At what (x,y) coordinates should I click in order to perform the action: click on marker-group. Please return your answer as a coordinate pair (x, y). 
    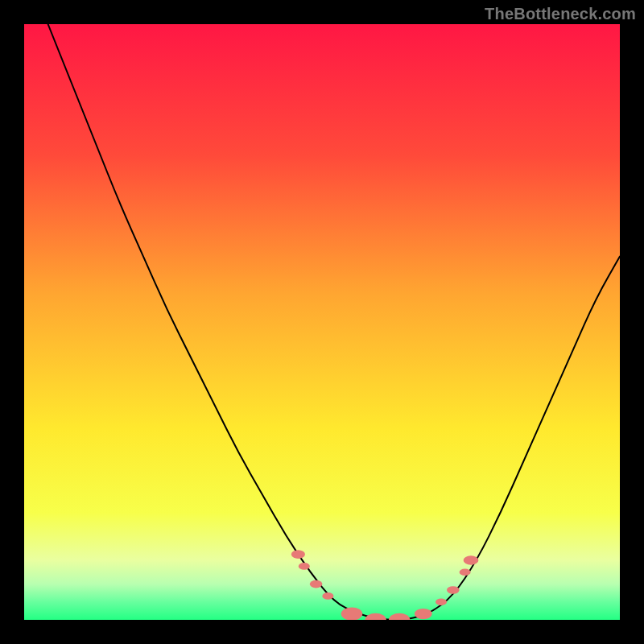
    Looking at the image, I should click on (385, 584).